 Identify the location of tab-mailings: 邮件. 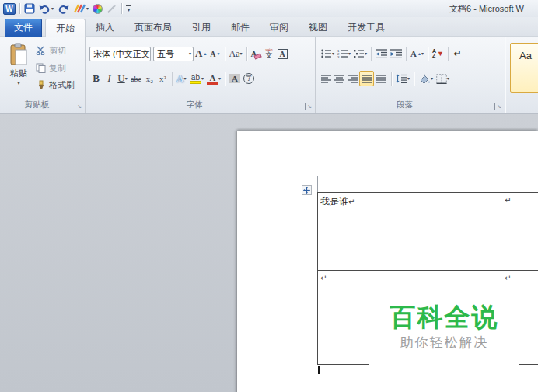
(240, 28).